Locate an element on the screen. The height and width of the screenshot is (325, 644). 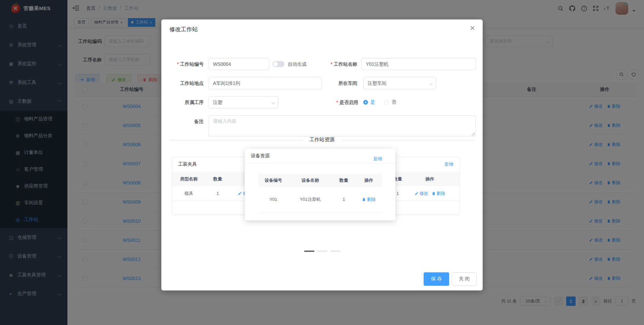
resource-delete-link: 删除 is located at coordinates (439, 194).